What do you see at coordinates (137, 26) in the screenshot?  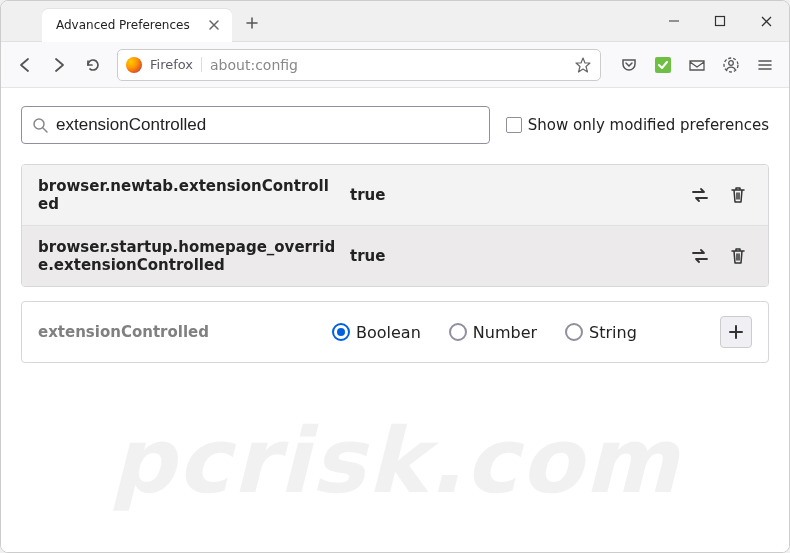 I see `browser-tab: Advanced Preferences` at bounding box center [137, 26].